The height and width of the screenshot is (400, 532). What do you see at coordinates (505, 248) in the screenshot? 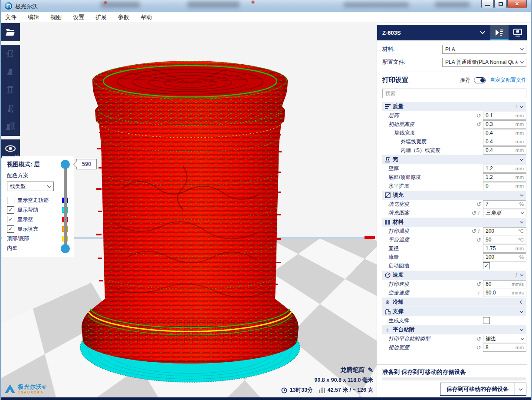
I see `setting-input: 1.75mm` at bounding box center [505, 248].